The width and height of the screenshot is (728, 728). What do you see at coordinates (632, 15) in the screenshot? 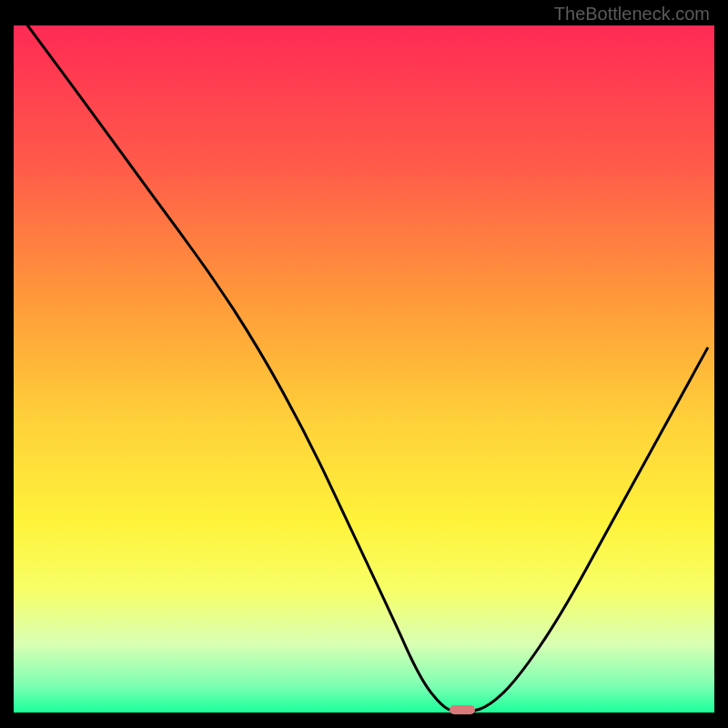
I see `watermark-text: TheBottleneck.com` at bounding box center [632, 15].